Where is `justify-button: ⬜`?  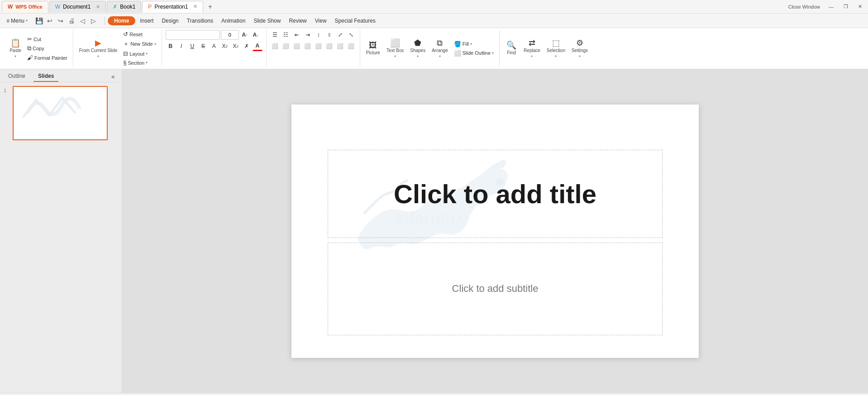 justify-button: ⬜ is located at coordinates (308, 46).